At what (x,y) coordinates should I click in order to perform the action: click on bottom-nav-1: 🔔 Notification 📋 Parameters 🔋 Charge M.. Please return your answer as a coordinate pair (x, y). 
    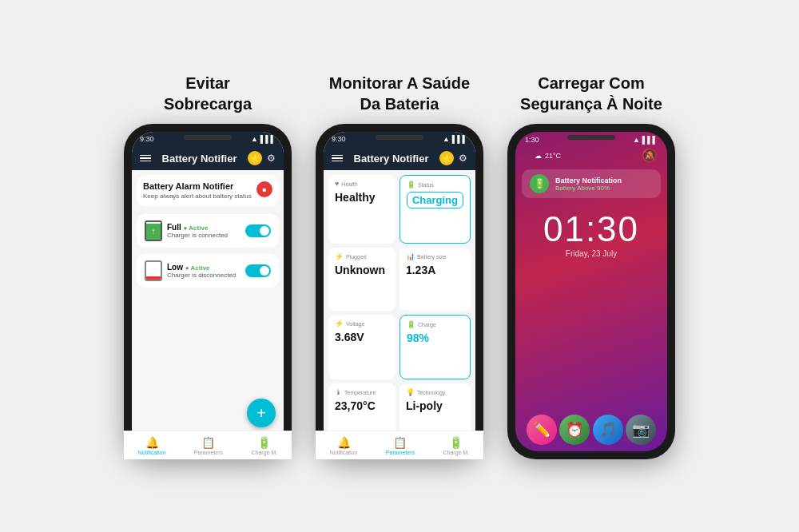
    Looking at the image, I should click on (208, 441).